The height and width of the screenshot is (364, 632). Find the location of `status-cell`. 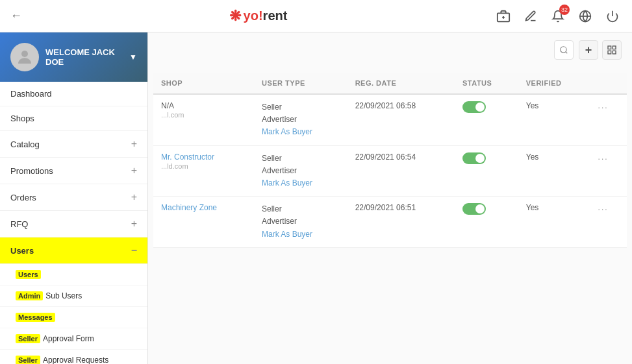

status-cell is located at coordinates (487, 222).